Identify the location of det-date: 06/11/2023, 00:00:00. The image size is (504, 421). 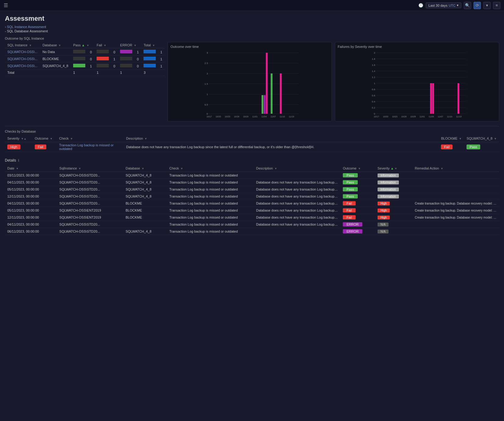
(31, 232).